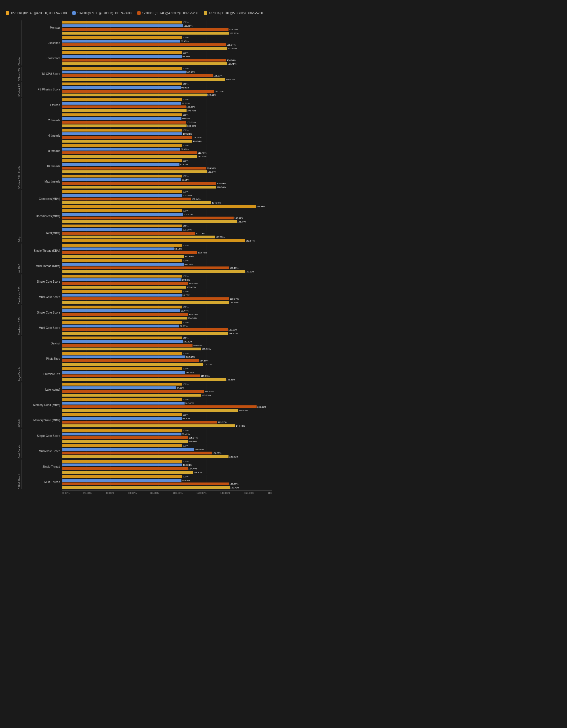 The width and height of the screenshot is (567, 728). I want to click on bar-row-6-0-1: 99.53%, so click(167, 280).